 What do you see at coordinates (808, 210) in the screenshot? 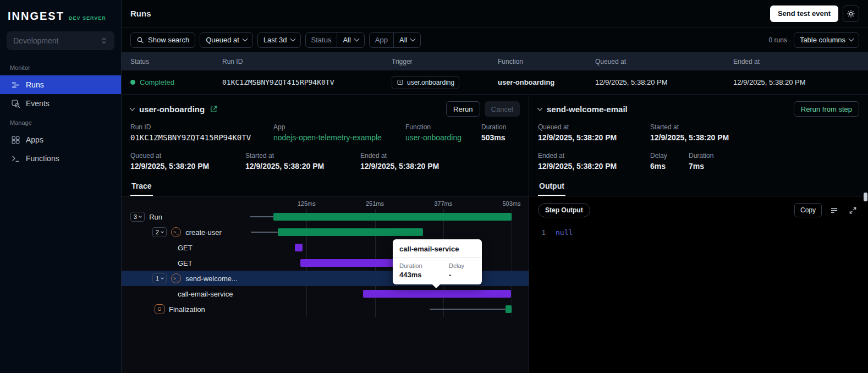
I see `copy-button: Copy` at bounding box center [808, 210].